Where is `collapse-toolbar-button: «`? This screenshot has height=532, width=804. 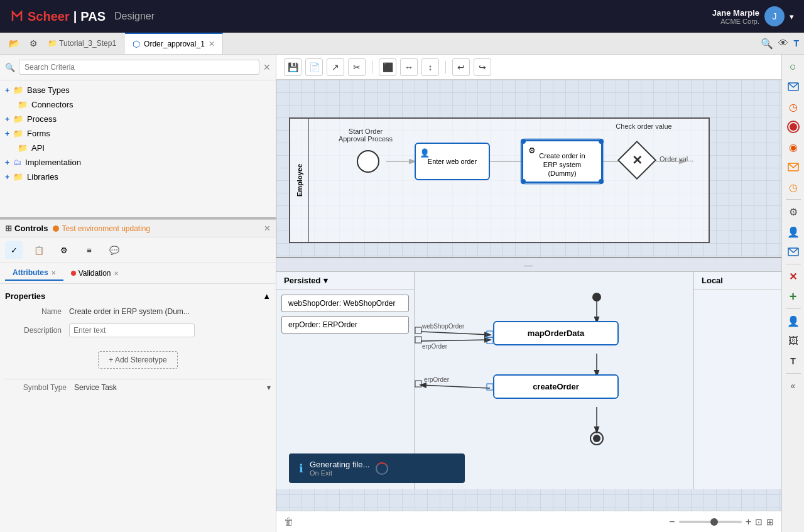
collapse-toolbar-button: « is located at coordinates (793, 386).